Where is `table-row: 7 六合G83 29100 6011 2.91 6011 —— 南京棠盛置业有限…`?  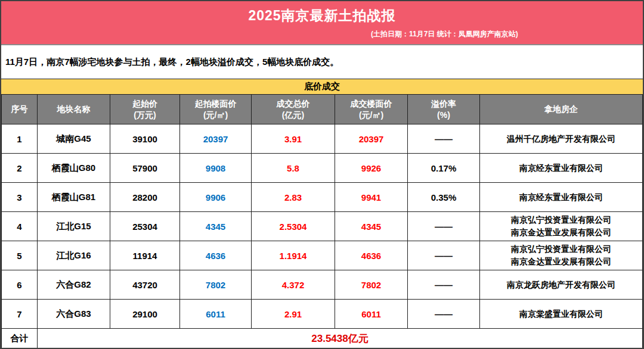
table-row: 7 六合G83 29100 6011 2.91 6011 —— 南京棠盛置业有限… is located at coordinates (322, 314).